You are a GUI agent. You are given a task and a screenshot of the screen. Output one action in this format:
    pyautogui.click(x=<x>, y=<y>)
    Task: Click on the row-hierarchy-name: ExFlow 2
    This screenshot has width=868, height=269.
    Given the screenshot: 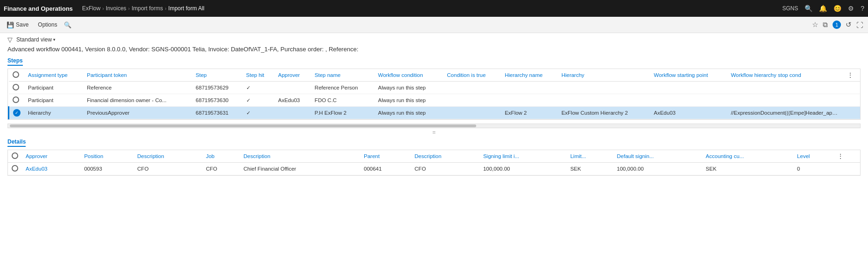 What is the action you would take?
    pyautogui.click(x=529, y=113)
    